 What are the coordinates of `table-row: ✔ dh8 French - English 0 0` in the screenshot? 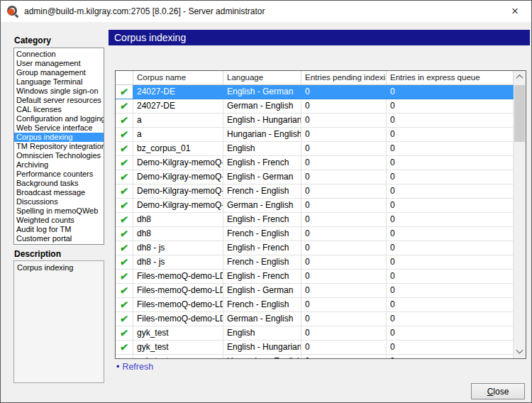 It's located at (315, 234).